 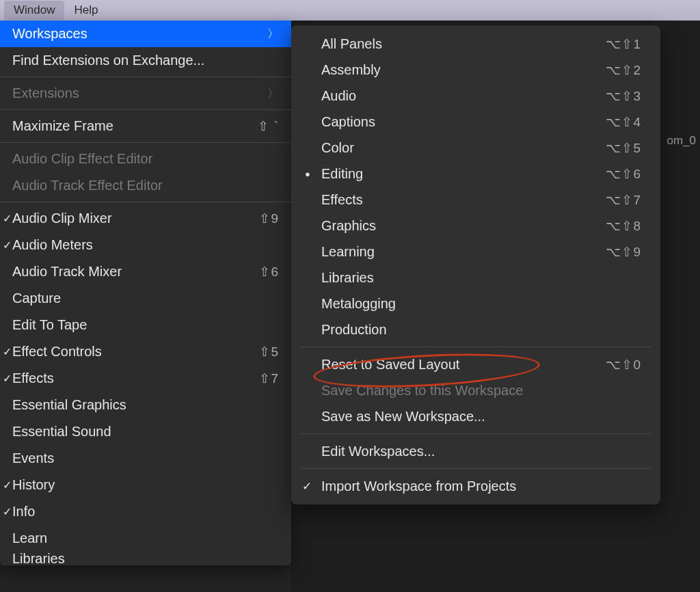 What do you see at coordinates (146, 351) in the screenshot?
I see `menu-effect-controls: ✓ Effect Controls ⇧5` at bounding box center [146, 351].